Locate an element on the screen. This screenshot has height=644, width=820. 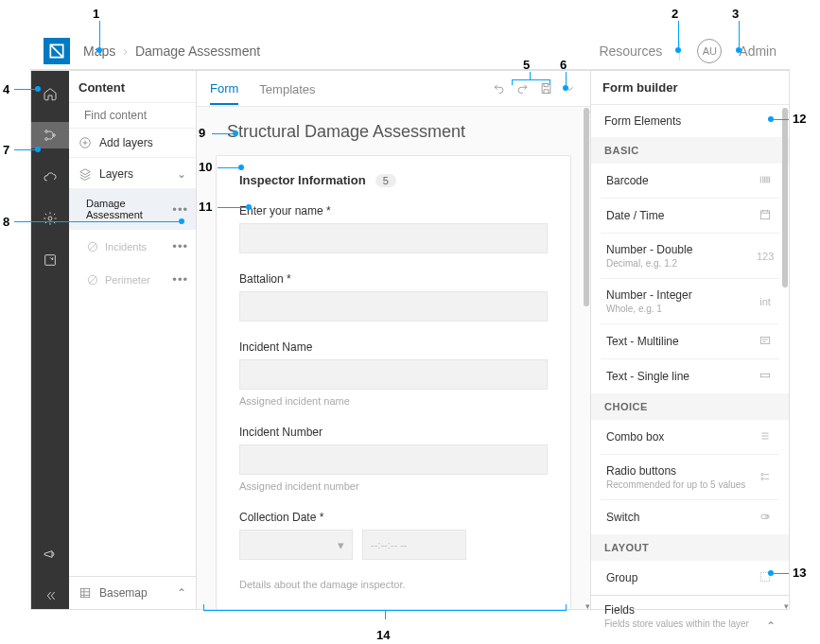
field-select-colldate: ▾ is located at coordinates (296, 545).